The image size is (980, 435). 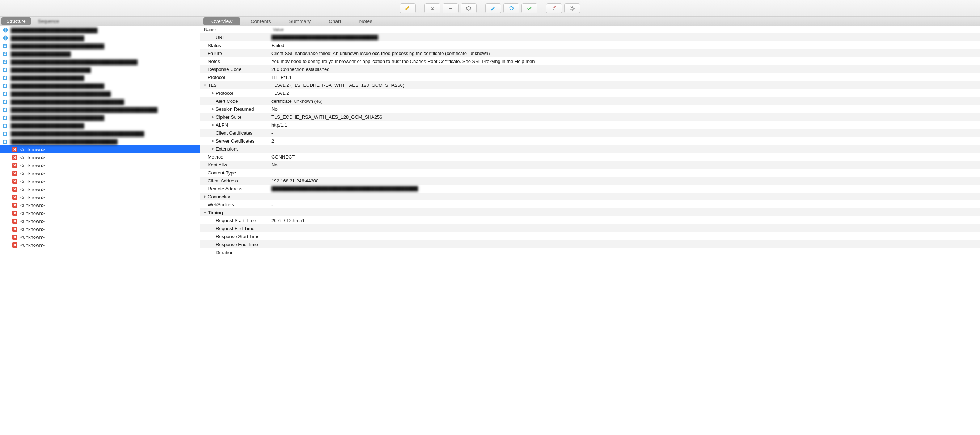 What do you see at coordinates (300, 21) in the screenshot?
I see `tab-summary: Summary` at bounding box center [300, 21].